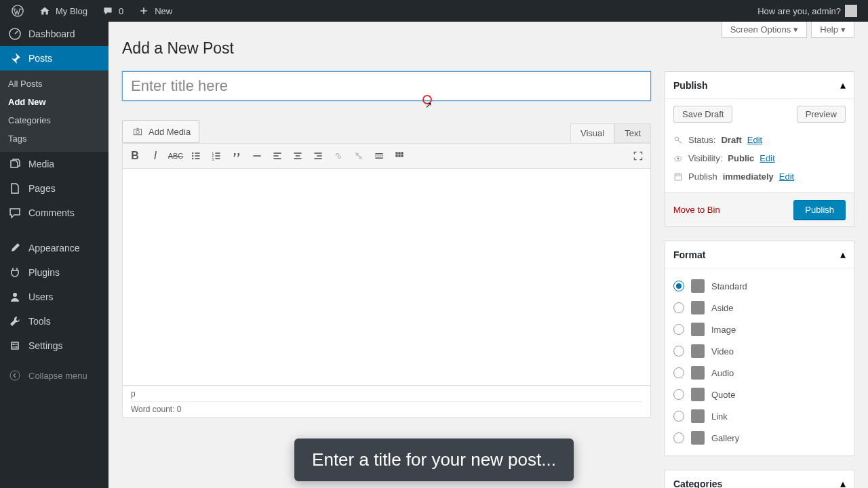 Image resolution: width=868 pixels, height=488 pixels. I want to click on preview-button: Preview, so click(821, 114).